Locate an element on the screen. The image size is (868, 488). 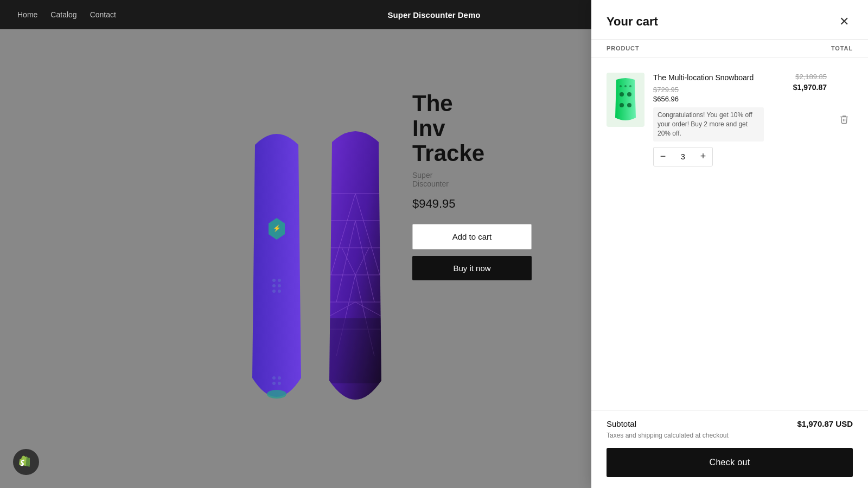
nav-home: Home is located at coordinates (27, 15).